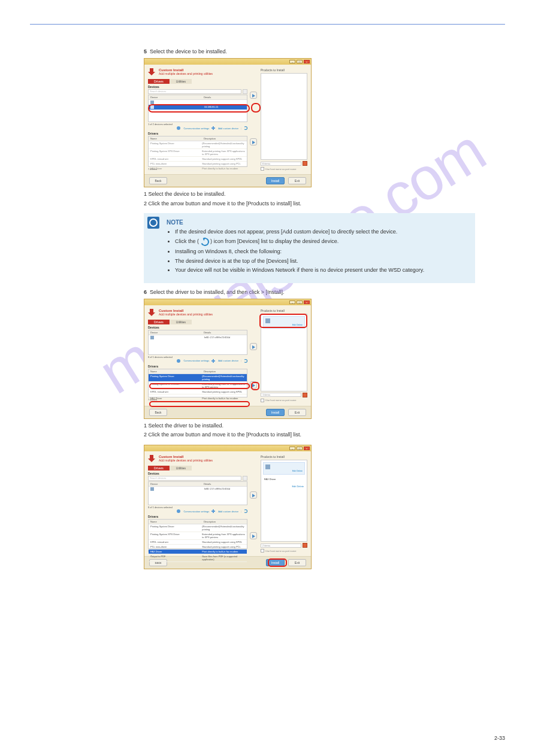 The image size is (535, 756). I want to click on drivers-label: Drivers, so click(202, 366).